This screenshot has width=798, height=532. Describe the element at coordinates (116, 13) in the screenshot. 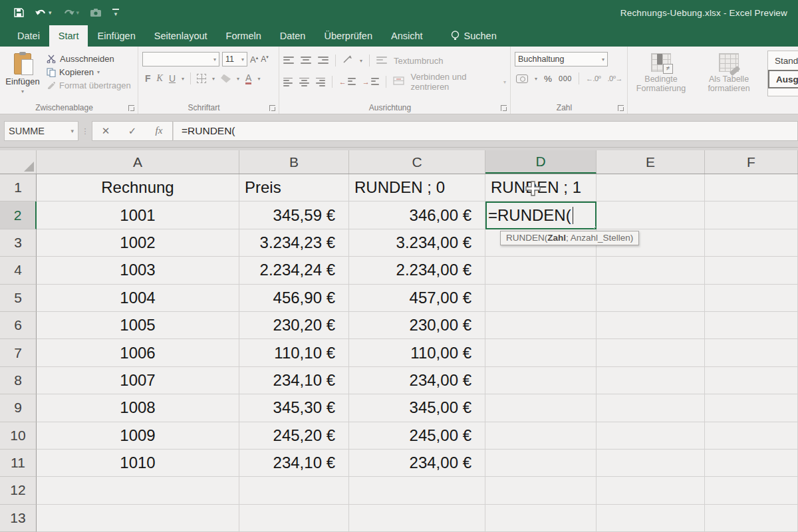

I see `customize-qat-icon: ▾` at that location.